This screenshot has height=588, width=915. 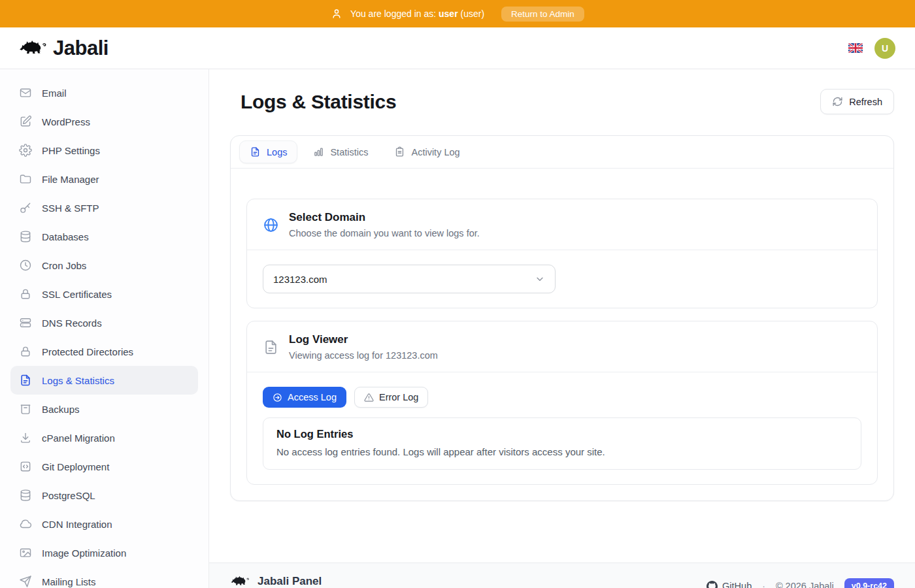 I want to click on tab-statistics: Statistics, so click(x=341, y=152).